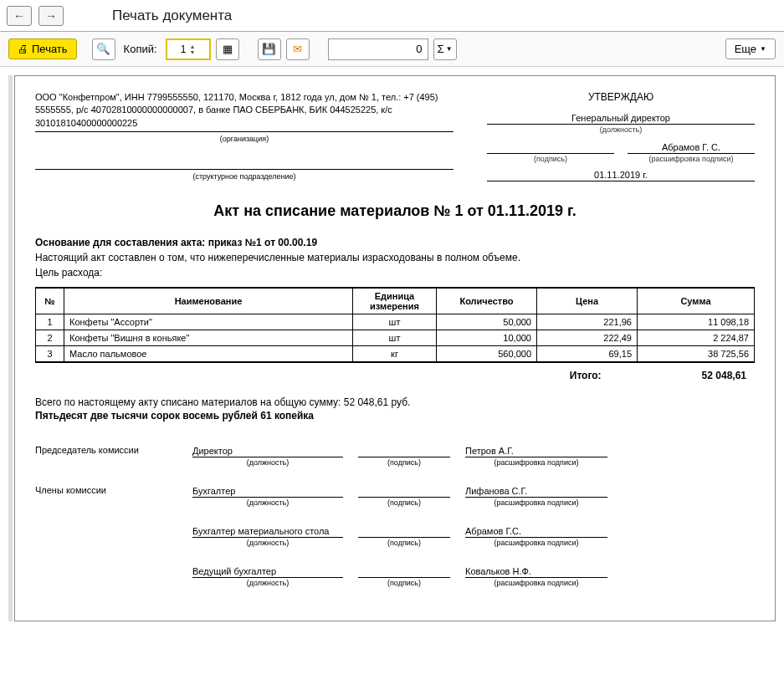 The width and height of the screenshot is (784, 695). I want to click on th-num: №, so click(50, 301).